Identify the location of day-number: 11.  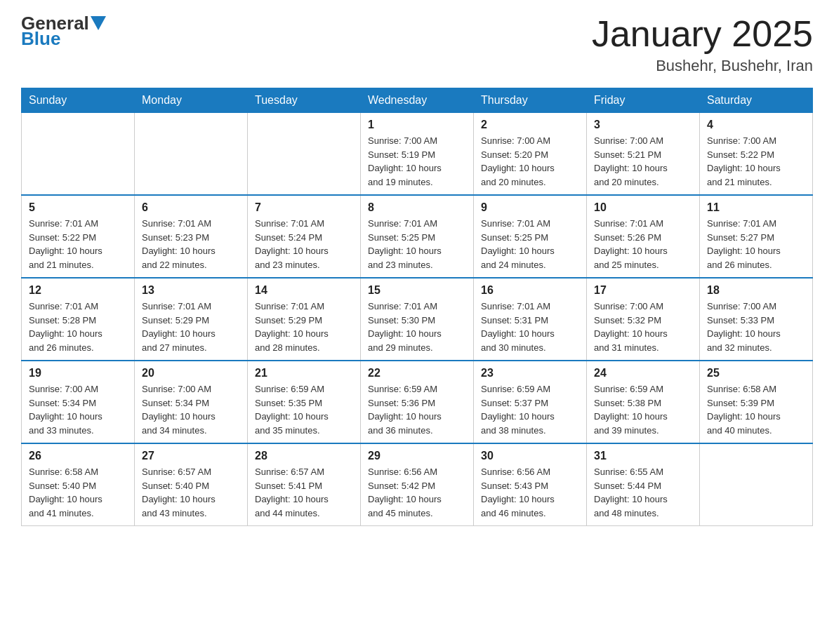
(756, 208).